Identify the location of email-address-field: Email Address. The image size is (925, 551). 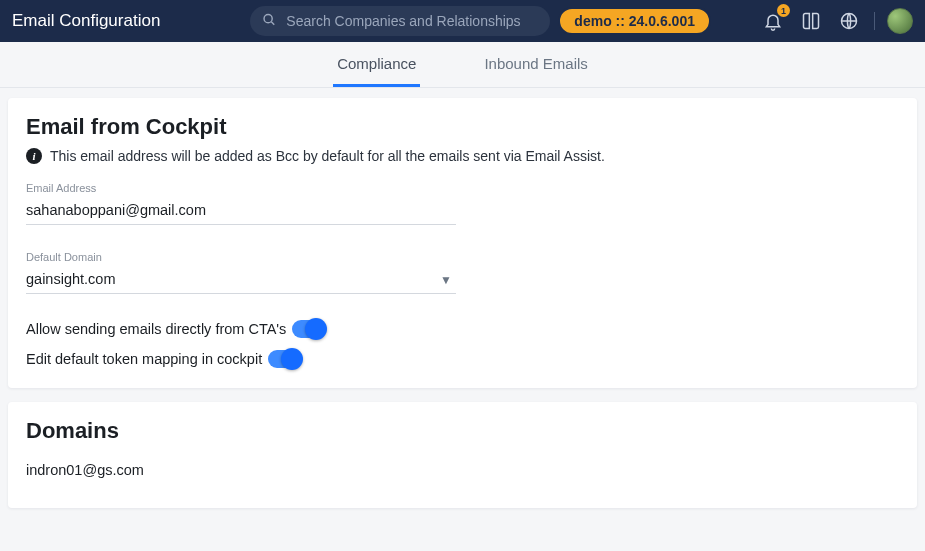
(241, 204).